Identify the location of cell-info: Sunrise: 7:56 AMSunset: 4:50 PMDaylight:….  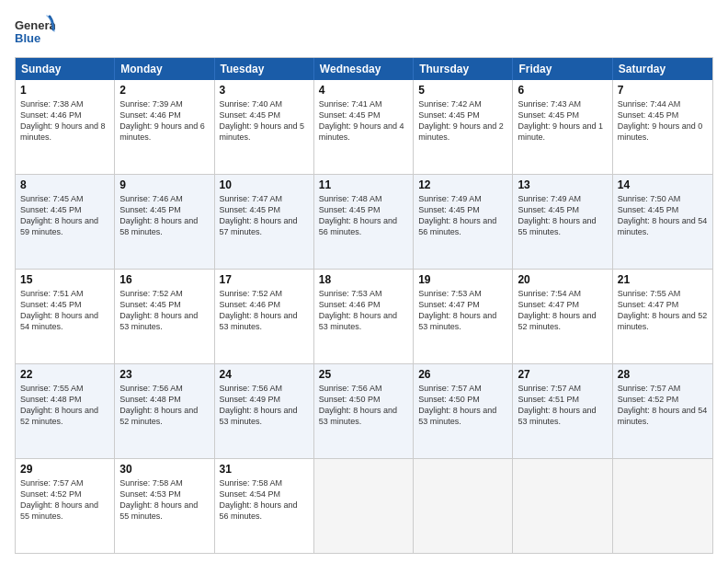
(358, 405).